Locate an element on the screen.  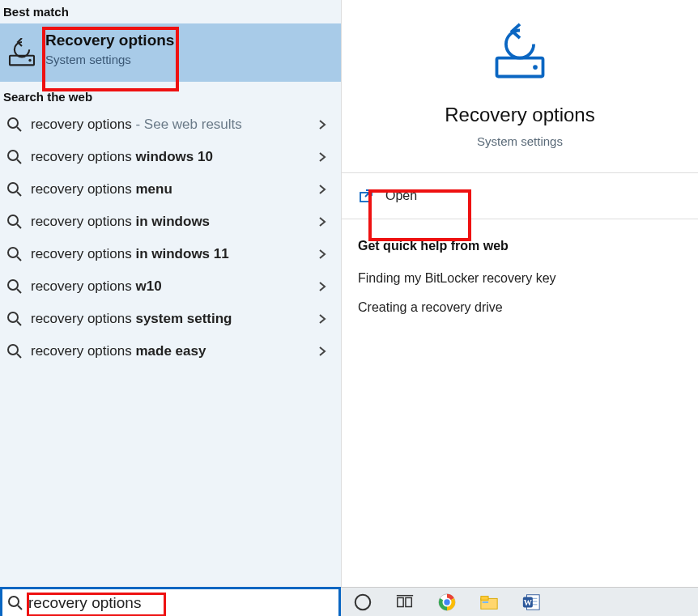
web-result-text: recovery options windows 10 is located at coordinates (173, 157).